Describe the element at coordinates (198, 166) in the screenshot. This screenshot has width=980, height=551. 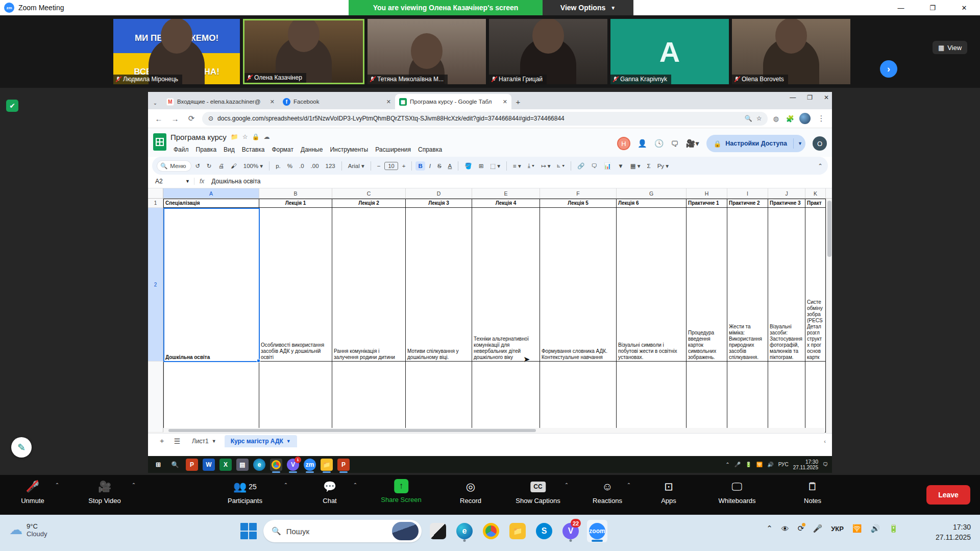
I see `undo-icon: ↺` at that location.